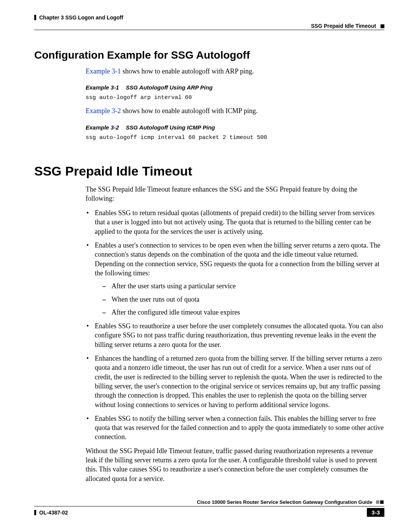  What do you see at coordinates (343, 26) in the screenshot?
I see `header-section-text: SSG Prepaid Idle Timeout` at bounding box center [343, 26].